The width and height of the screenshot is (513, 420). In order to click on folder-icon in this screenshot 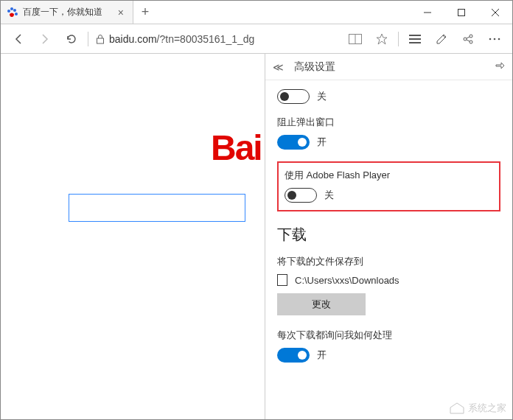, I will do `click(282, 280)`.